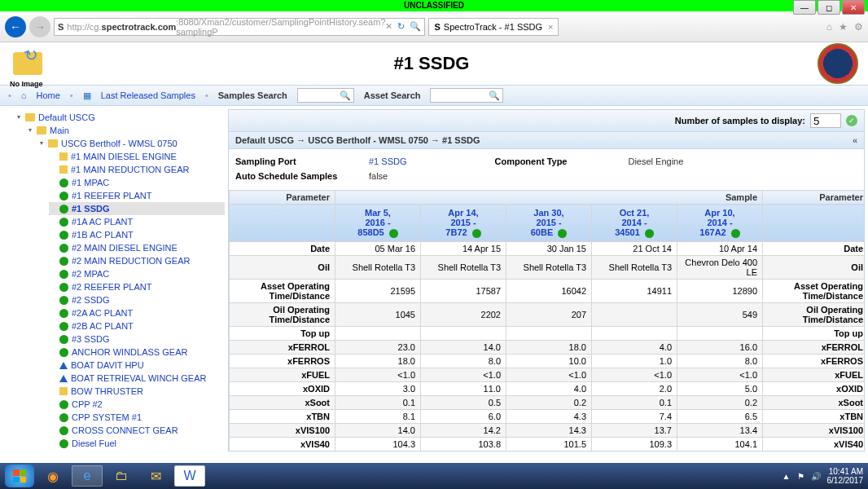 This screenshot has width=868, height=489. Describe the element at coordinates (826, 121) in the screenshot. I see `sample-count-input` at that location.